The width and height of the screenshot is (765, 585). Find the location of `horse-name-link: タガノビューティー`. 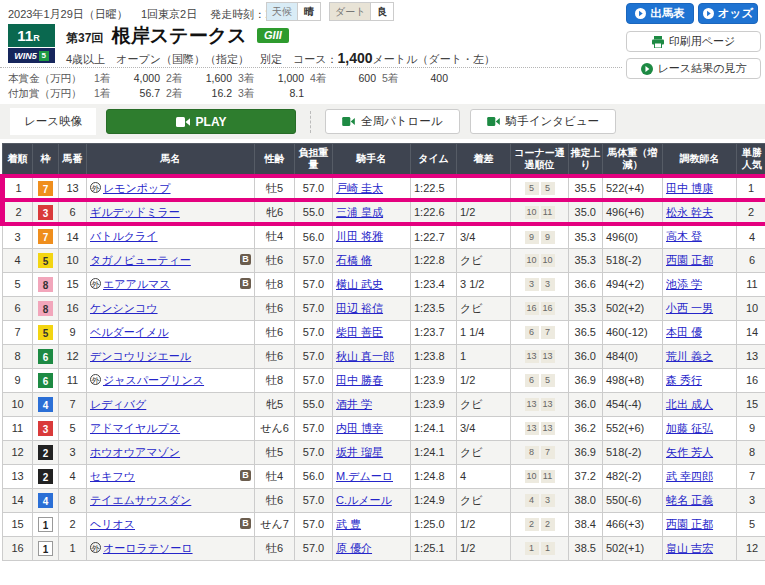

horse-name-link: タガノビューティー is located at coordinates (140, 260).